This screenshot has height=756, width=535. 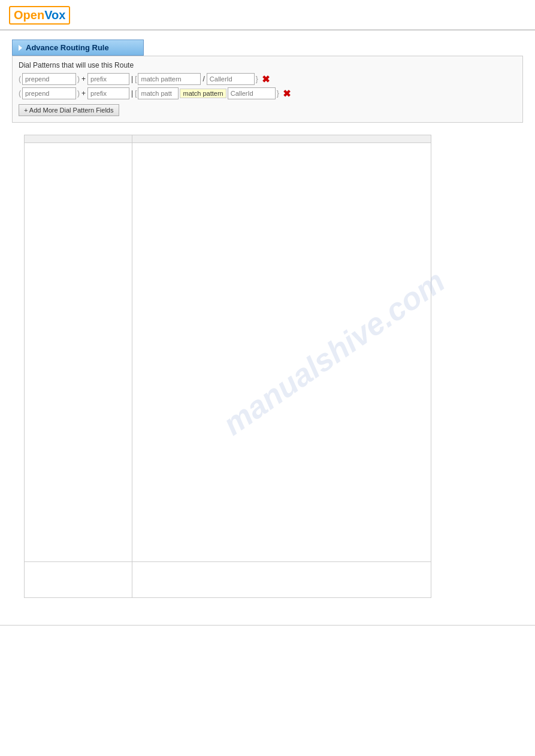 What do you see at coordinates (278, 93) in the screenshot?
I see `close-bracket-2: }` at bounding box center [278, 93].